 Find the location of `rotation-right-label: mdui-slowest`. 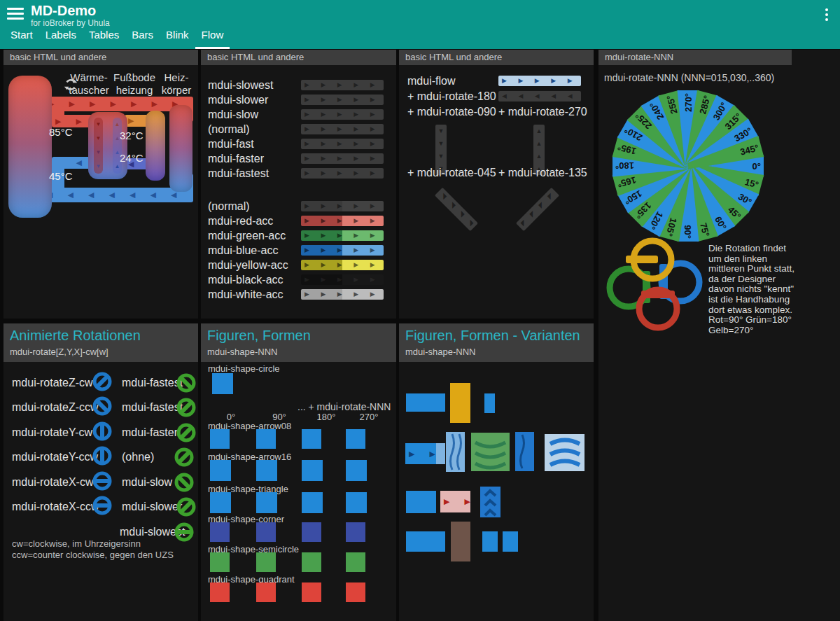

rotation-right-label: mdui-slowest is located at coordinates (146, 532).